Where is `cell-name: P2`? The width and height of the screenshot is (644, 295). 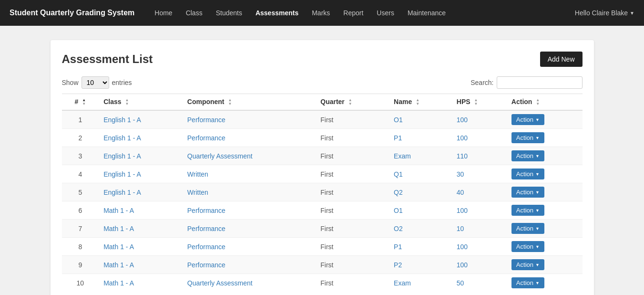 cell-name: P2 is located at coordinates (420, 265).